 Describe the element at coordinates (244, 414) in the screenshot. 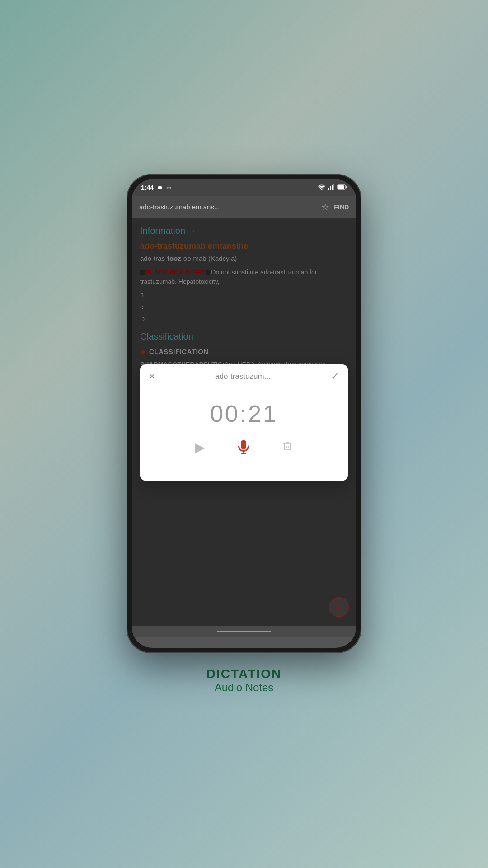

I see `timer-display: 00:21` at that location.